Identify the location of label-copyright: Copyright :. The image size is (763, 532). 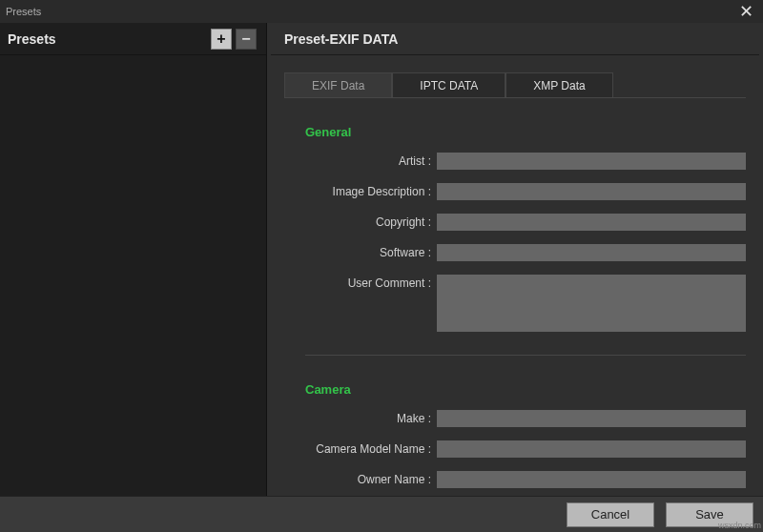
(361, 221).